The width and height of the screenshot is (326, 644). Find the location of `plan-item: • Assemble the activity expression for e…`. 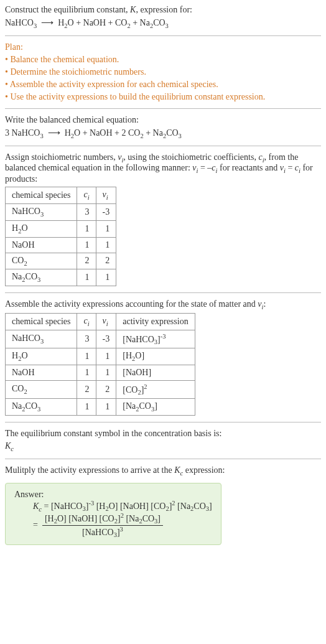

plan-item: • Assemble the activity expression for e… is located at coordinates (163, 85).